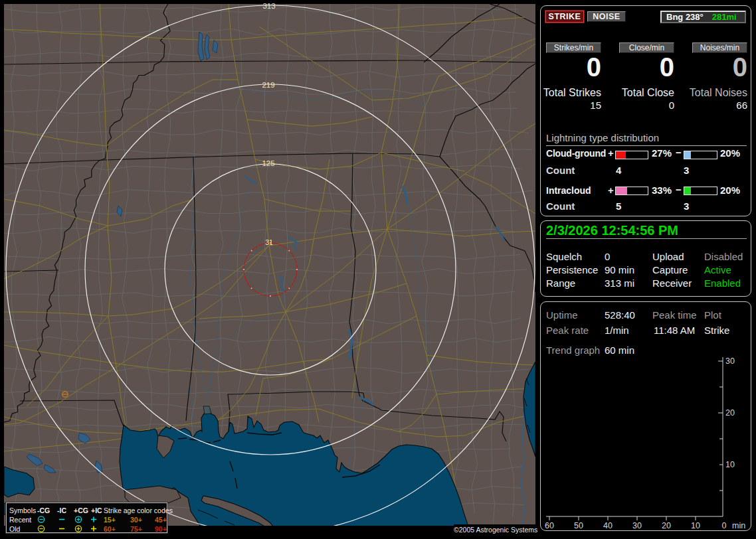 Image resolution: width=756 pixels, height=539 pixels. What do you see at coordinates (268, 6) in the screenshot?
I see `svg-text: 313` at bounding box center [268, 6].